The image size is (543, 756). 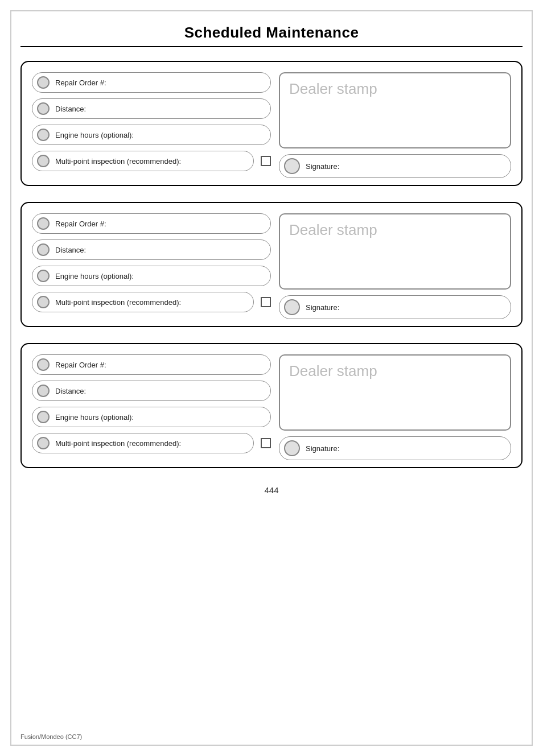 I want to click on dealer-stamp-text-1: Dealer stamp, so click(x=334, y=89).